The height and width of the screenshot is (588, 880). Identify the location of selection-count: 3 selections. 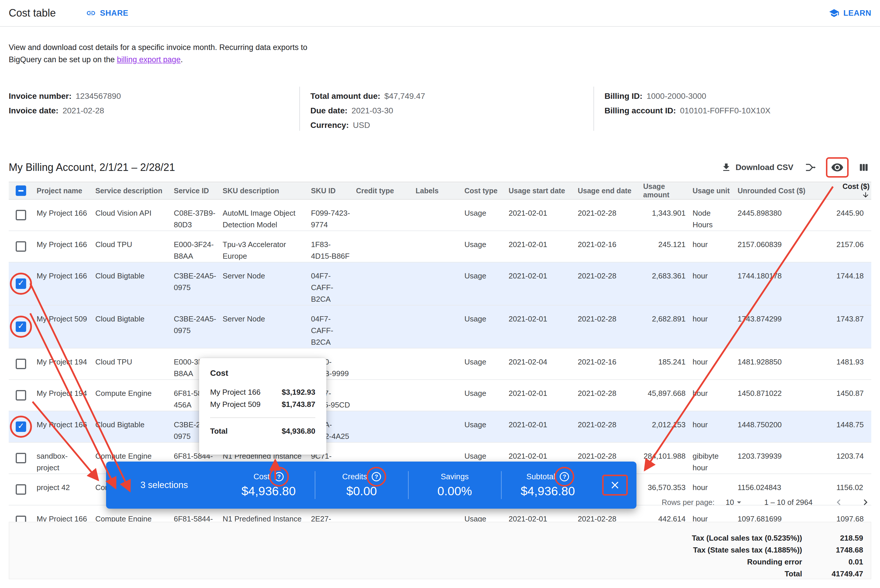
(164, 485).